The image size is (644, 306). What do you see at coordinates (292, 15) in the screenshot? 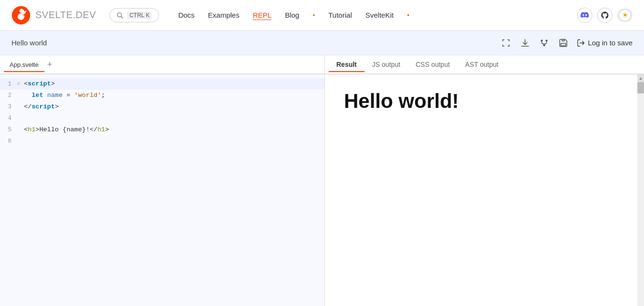
I see `nav-blog: Blog` at bounding box center [292, 15].